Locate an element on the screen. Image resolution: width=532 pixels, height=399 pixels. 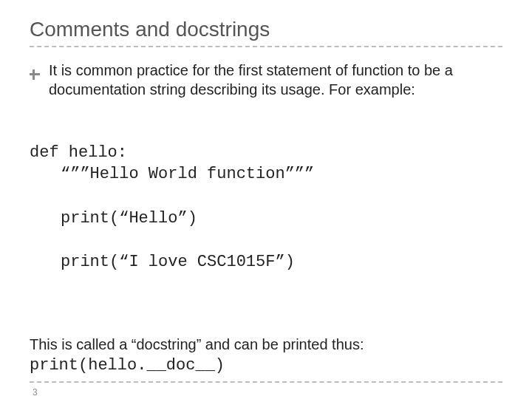
code-line: “””Hello World function””” is located at coordinates (266, 174).